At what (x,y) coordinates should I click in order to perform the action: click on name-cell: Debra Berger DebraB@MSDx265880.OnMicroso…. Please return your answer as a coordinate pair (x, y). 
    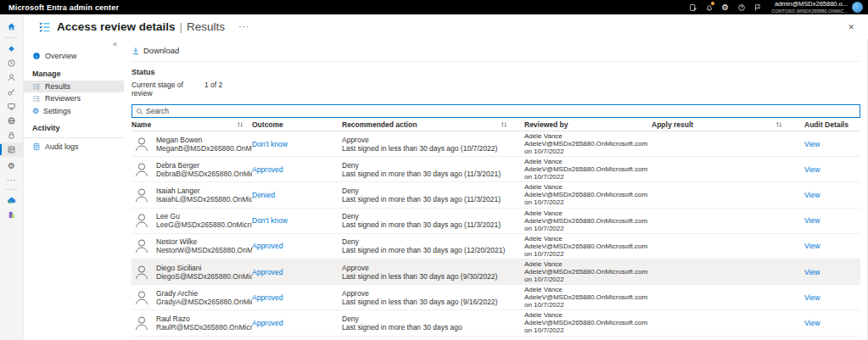
    Looking at the image, I should click on (192, 170).